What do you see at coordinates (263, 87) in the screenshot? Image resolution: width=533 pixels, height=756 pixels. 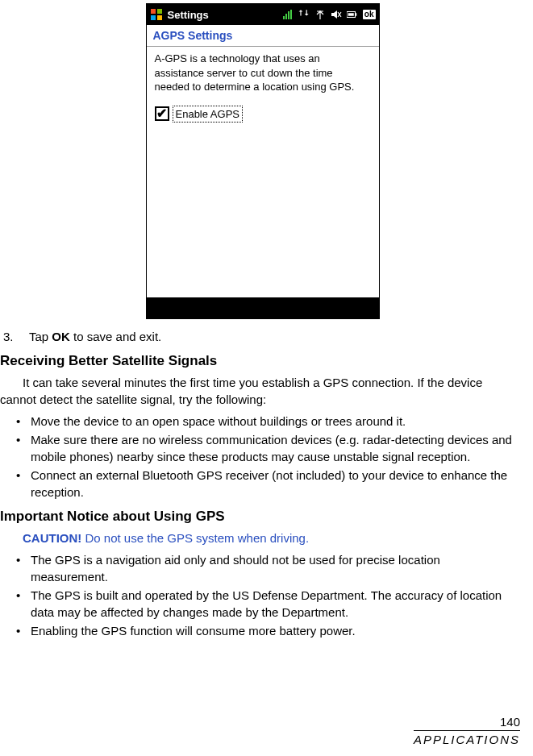 I see `device-body: A-GPS is a technology that uses an assis…` at bounding box center [263, 87].